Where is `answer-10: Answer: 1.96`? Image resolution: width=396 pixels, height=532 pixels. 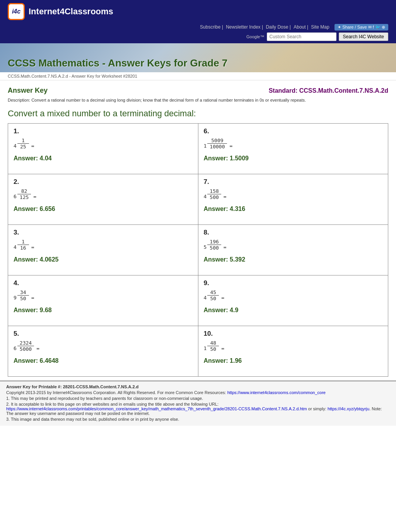
answer-10: Answer: 1.96 is located at coordinates (293, 361).